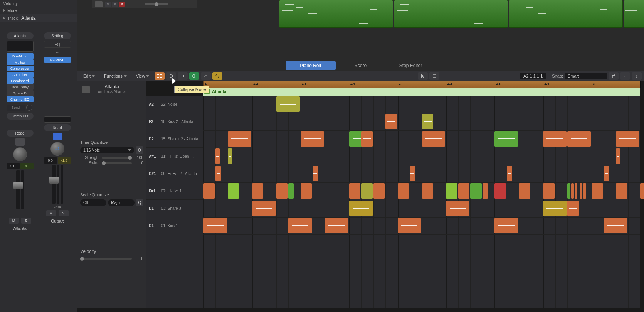 Image resolution: width=644 pixels, height=312 pixels. I want to click on tool-right, so click(434, 76).